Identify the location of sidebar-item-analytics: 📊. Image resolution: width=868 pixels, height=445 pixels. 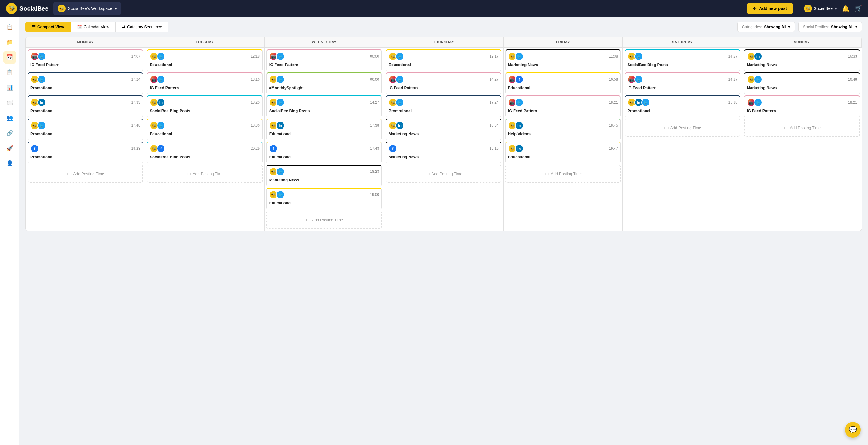
(10, 88).